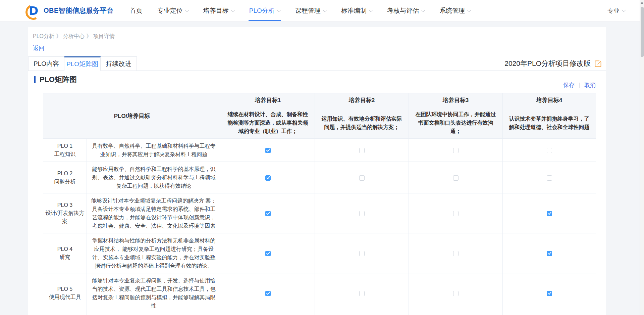 Image resolution: width=644 pixels, height=315 pixels. What do you see at coordinates (46, 64) in the screenshot?
I see `tab-plo-content: PLO内容` at bounding box center [46, 64].